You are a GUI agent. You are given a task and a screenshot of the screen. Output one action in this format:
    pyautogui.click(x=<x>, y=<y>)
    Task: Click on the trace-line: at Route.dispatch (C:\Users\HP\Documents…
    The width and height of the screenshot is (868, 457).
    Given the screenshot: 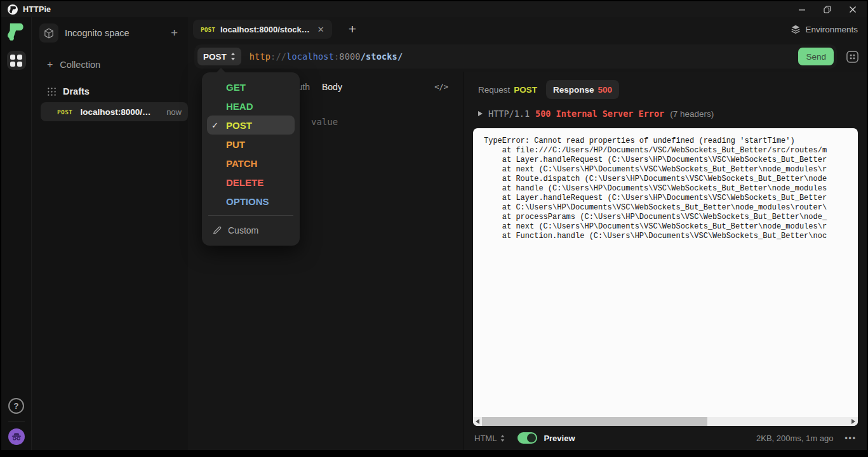 What is the action you would take?
    pyautogui.click(x=671, y=179)
    